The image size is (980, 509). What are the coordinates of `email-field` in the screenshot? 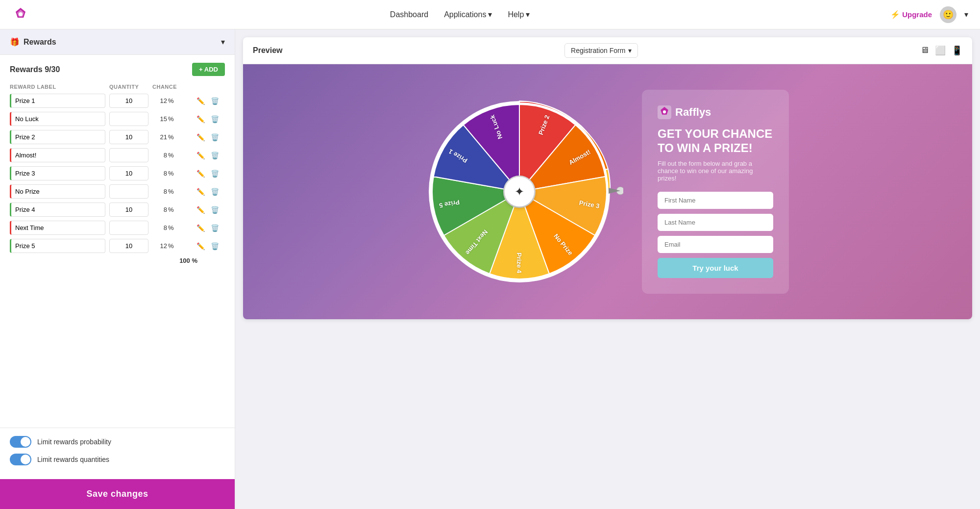 It's located at (715, 244).